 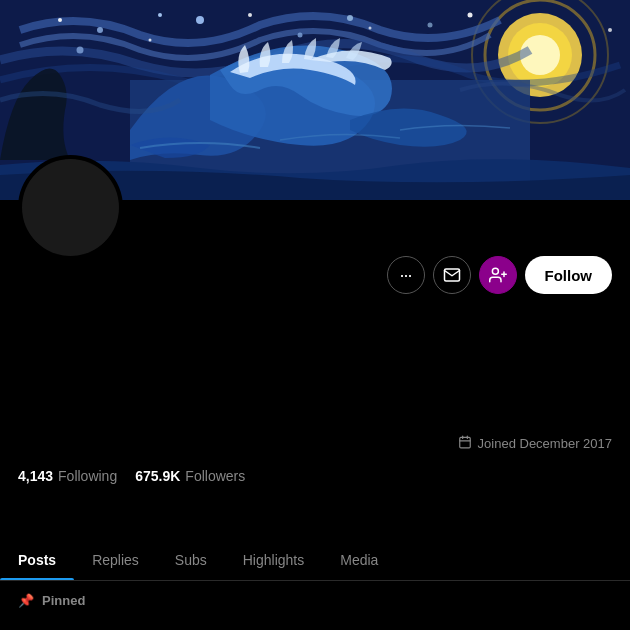 I want to click on more-options-button: ···, so click(x=406, y=275).